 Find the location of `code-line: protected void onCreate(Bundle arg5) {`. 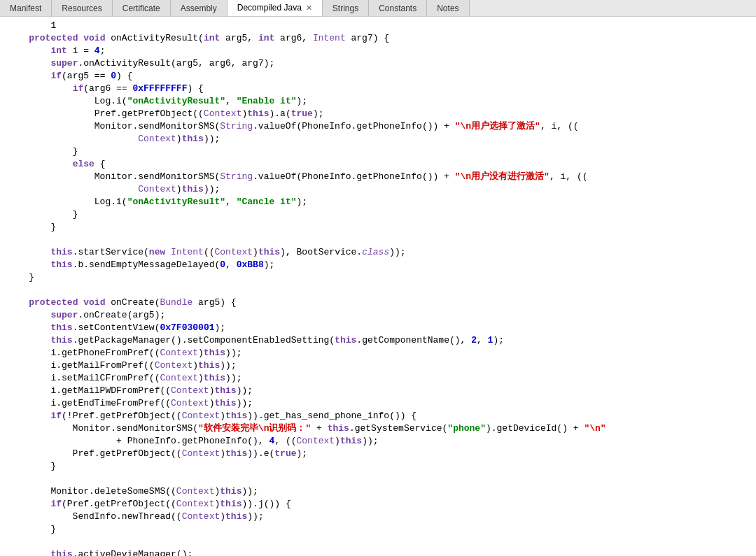

code-line: protected void onCreate(Bundle arg5) { is located at coordinates (378, 303).